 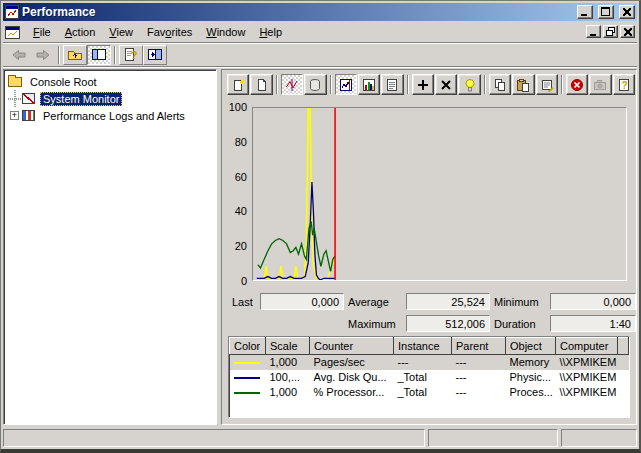 I want to click on parent-cell: ---, so click(x=479, y=392).